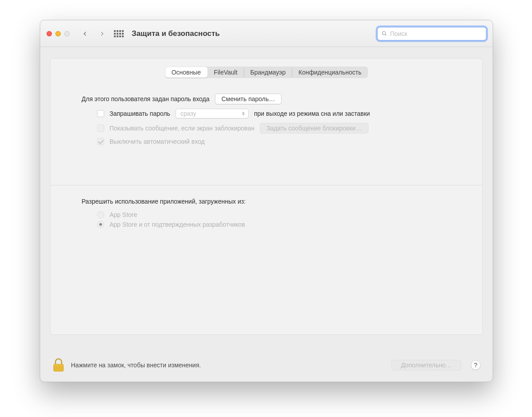 This screenshot has height=417, width=532. What do you see at coordinates (101, 114) in the screenshot?
I see `require-password-checkbox` at bounding box center [101, 114].